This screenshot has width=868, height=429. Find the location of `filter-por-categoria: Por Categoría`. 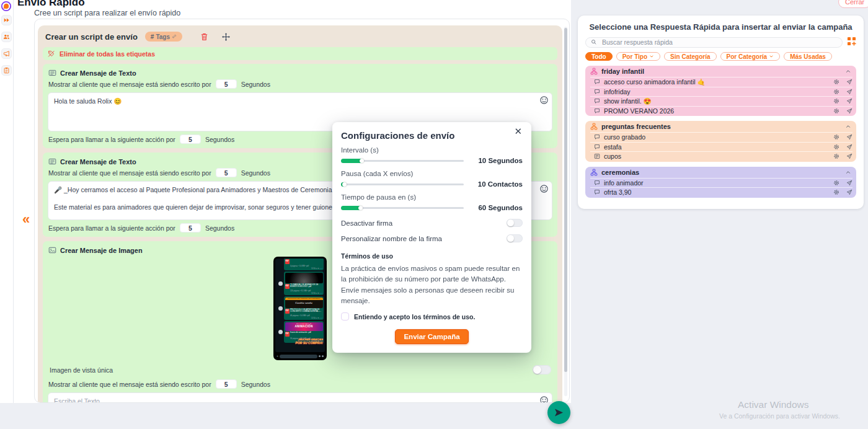

filter-por-categoria: Por Categoría is located at coordinates (750, 56).